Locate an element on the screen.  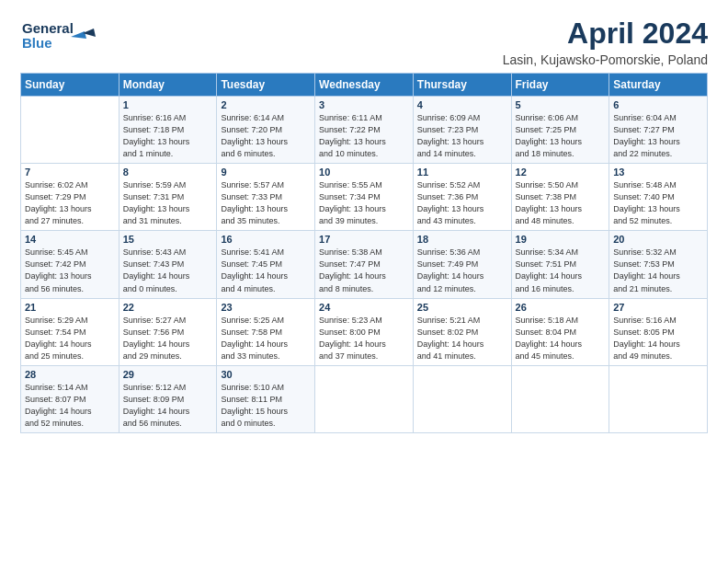
day-info: Sunrise: 6:16 AM Sunset: 7:18 PM Dayligh… is located at coordinates (168, 136).